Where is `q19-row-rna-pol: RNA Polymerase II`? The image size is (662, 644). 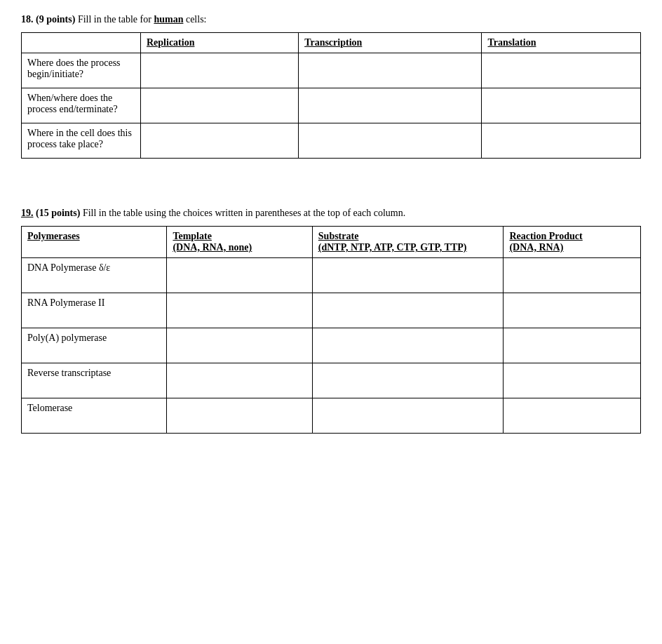 q19-row-rna-pol: RNA Polymerase II is located at coordinates (94, 311).